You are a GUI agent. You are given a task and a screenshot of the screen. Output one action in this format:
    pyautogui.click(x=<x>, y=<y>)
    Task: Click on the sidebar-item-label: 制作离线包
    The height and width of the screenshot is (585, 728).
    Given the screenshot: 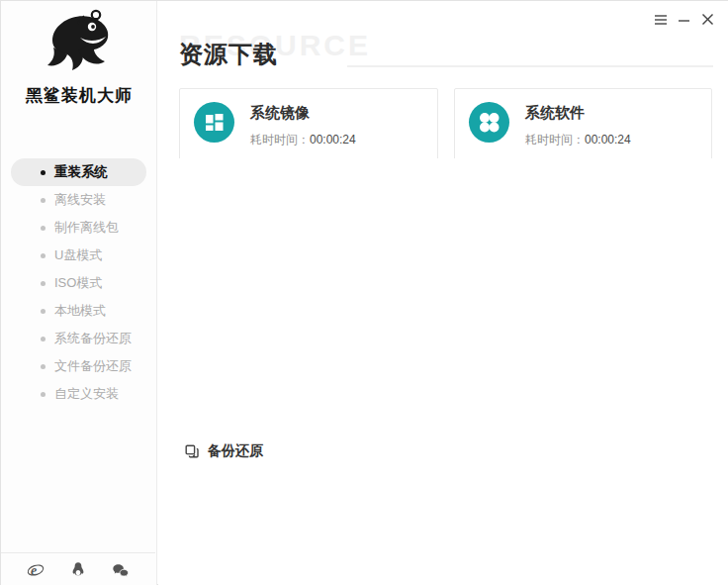 What is the action you would take?
    pyautogui.click(x=87, y=228)
    